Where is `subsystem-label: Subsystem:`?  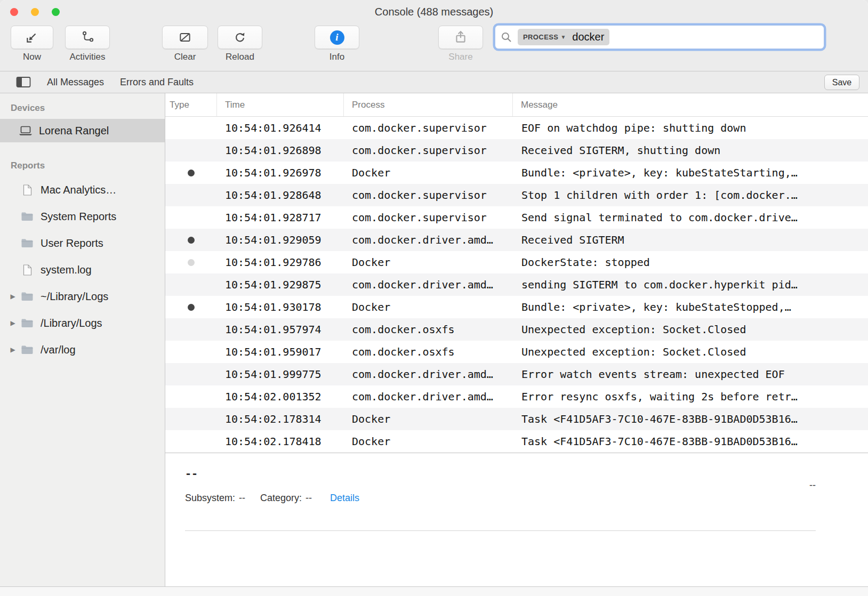 subsystem-label: Subsystem: is located at coordinates (210, 498).